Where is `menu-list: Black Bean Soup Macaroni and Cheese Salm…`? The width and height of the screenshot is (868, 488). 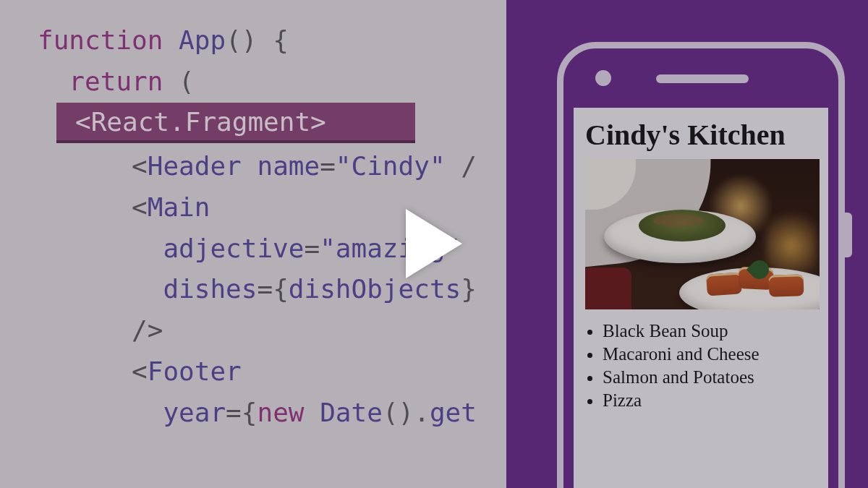 menu-list: Black Bean Soup Macaroni and Cheese Salm… is located at coordinates (701, 366).